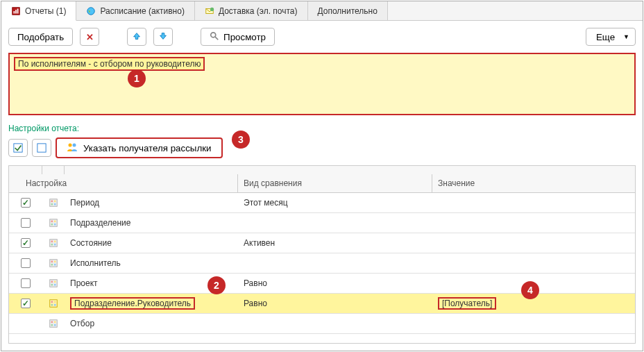  I want to click on preview-button: Просмотр, so click(237, 37).